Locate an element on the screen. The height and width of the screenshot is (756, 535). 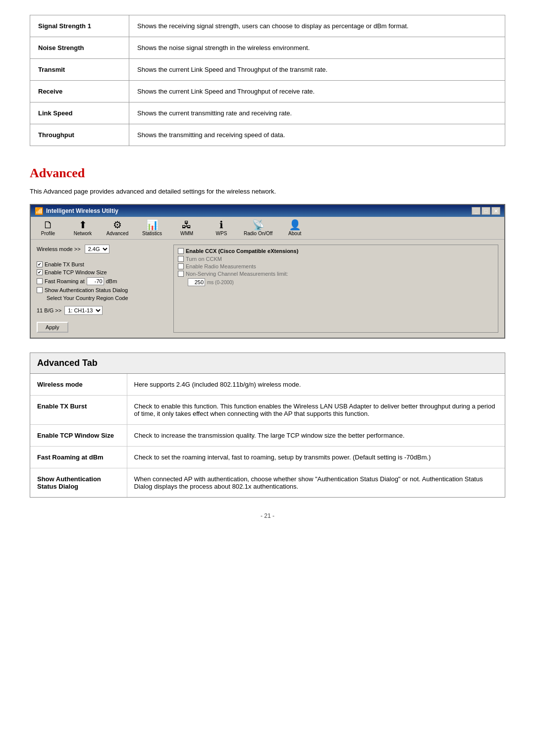
checkbox-tcp-window-box is located at coordinates (40, 272).